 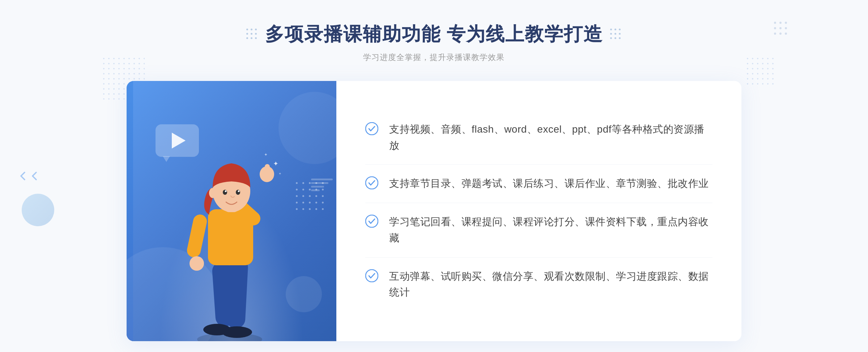 What do you see at coordinates (322, 185) in the screenshot?
I see `stripes-decoration` at bounding box center [322, 185].